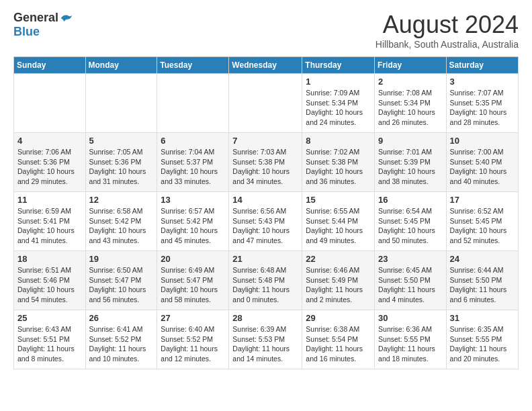 This screenshot has width=532, height=411. Describe the element at coordinates (482, 167) in the screenshot. I see `day-info: Sunrise: 7:00 AM Sunset: 5:40 PM Dayligh…` at that location.